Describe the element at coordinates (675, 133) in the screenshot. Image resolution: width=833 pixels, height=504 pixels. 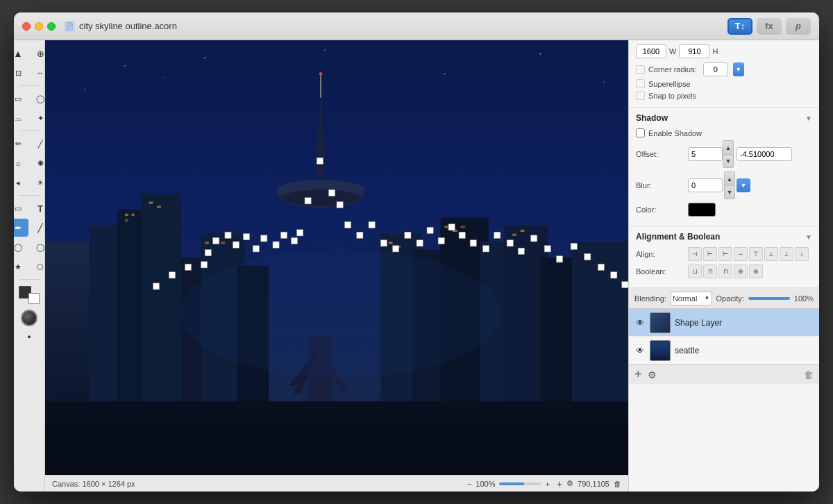
I see `enable-shadow-label: Enable Shadow` at that location.